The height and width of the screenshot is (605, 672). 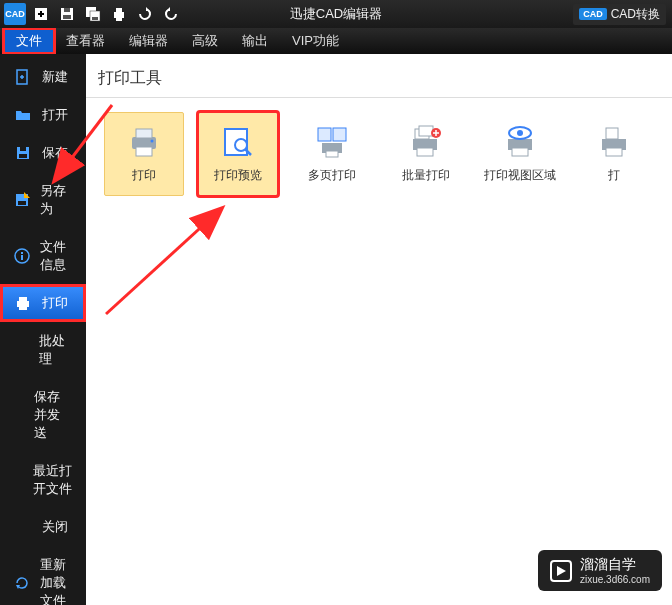 What do you see at coordinates (238, 176) in the screenshot?
I see `tool-label: 打印预览` at bounding box center [238, 176].